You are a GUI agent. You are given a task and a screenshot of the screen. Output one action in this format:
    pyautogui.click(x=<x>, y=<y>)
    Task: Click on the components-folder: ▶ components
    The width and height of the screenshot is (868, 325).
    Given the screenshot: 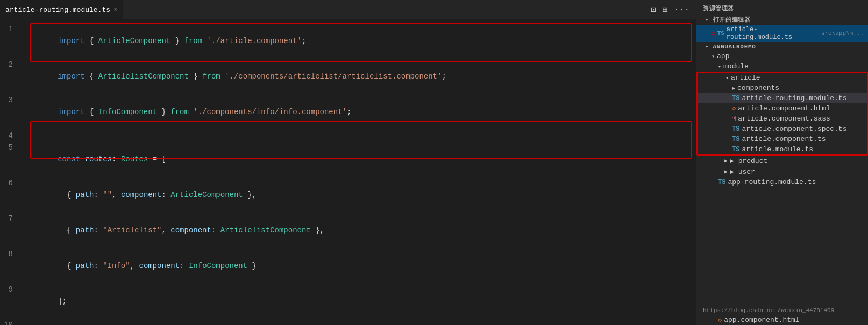 What is the action you would take?
    pyautogui.click(x=782, y=88)
    